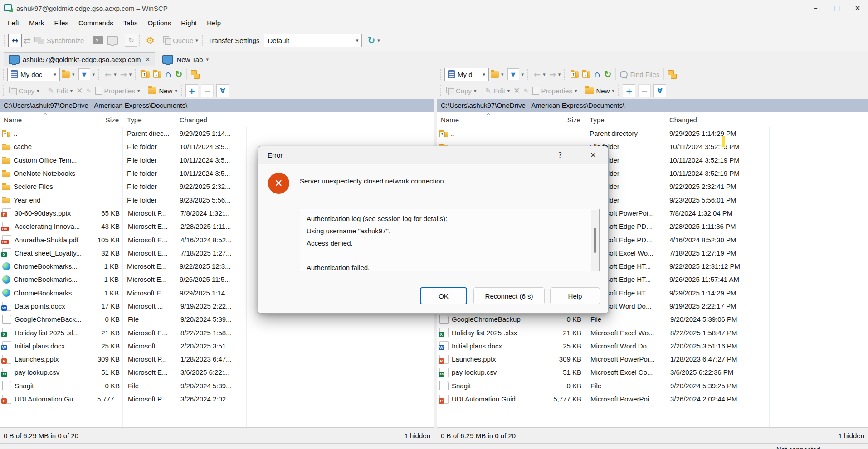  I want to click on preferences-gear-icon: ⚙, so click(150, 40).